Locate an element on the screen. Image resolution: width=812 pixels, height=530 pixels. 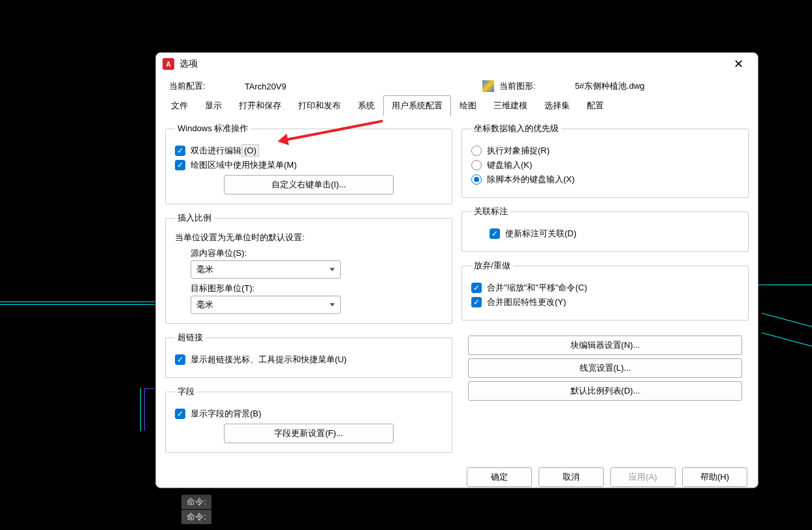
command-line-area: 命令: 命令: is located at coordinates (196, 510).